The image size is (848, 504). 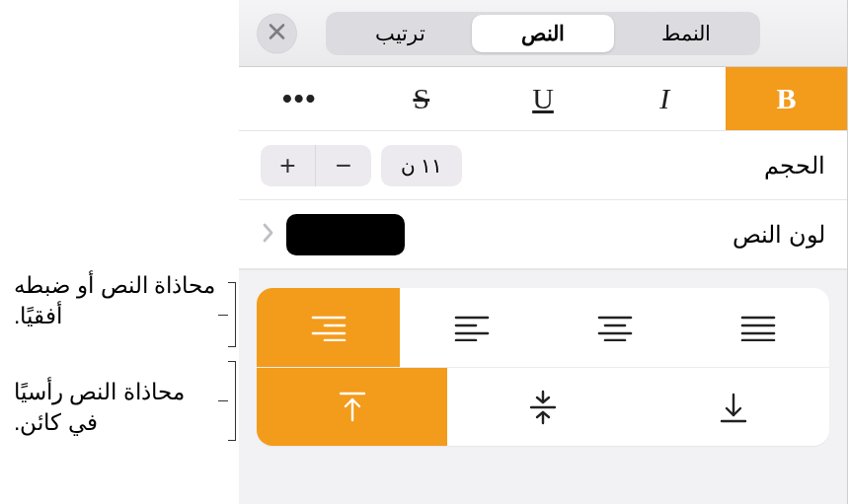 What do you see at coordinates (333, 235) in the screenshot?
I see `text-color-value` at bounding box center [333, 235].